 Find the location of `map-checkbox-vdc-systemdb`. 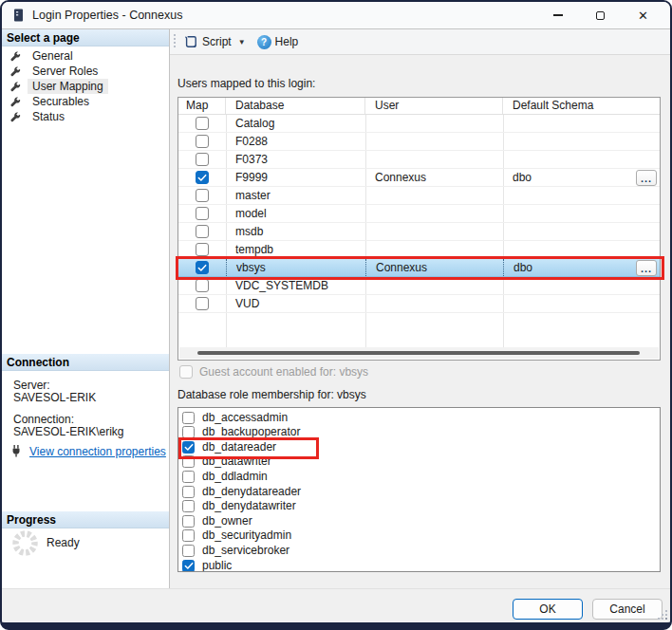

map-checkbox-vdc-systemdb is located at coordinates (202, 286).